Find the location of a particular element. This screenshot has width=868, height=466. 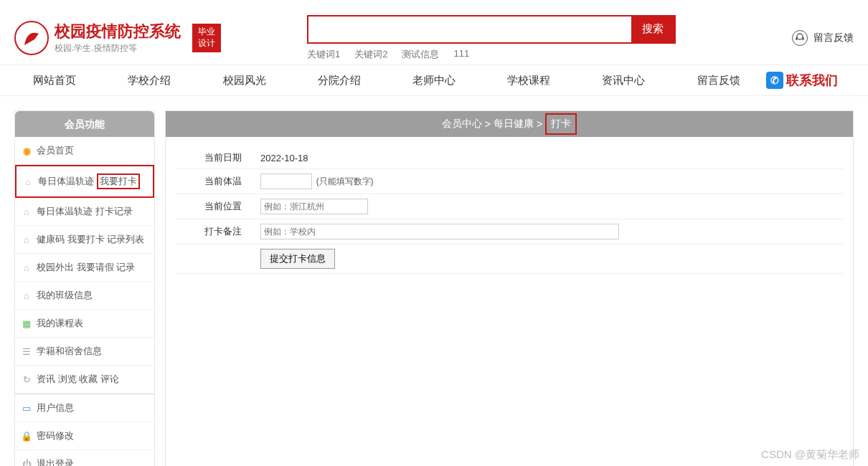

sidebar-item-leave: ⌂ 校园外出 我要请假 记录 is located at coordinates (85, 268).